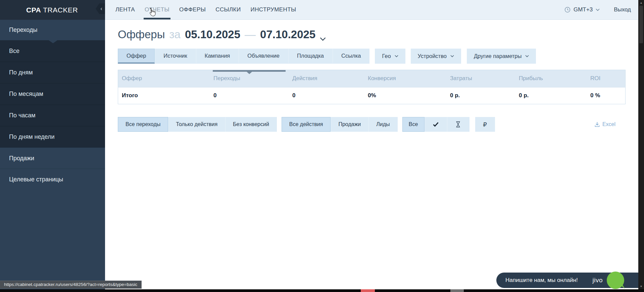 This screenshot has width=644, height=292. What do you see at coordinates (52, 30) in the screenshot?
I see `sidebar-section-transitions: Переходы` at bounding box center [52, 30].